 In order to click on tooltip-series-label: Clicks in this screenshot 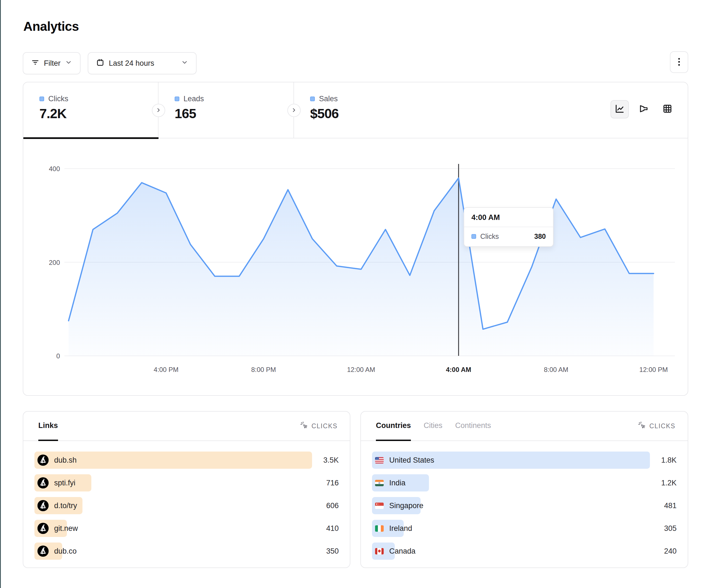, I will do `click(490, 236)`.